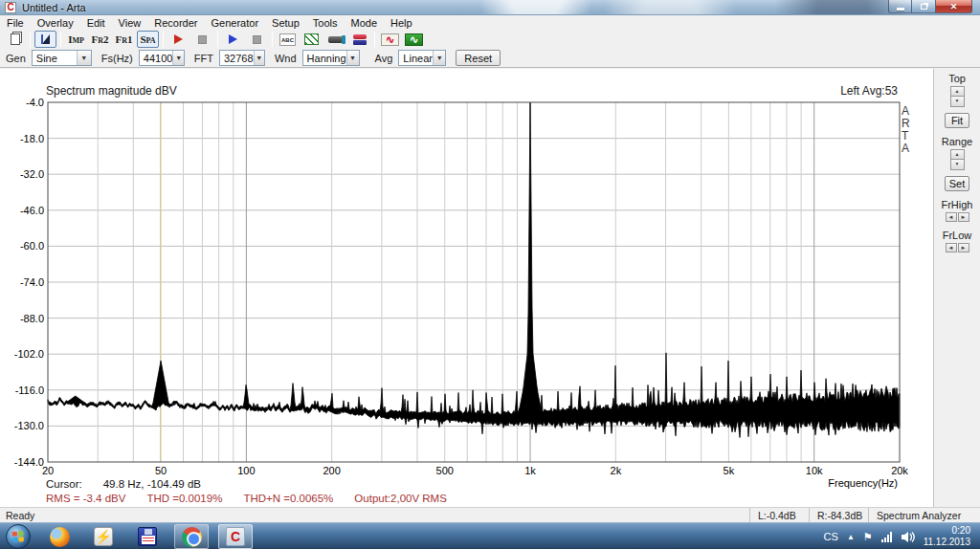 The width and height of the screenshot is (980, 549). I want to click on spa-label: Spa, so click(147, 39).